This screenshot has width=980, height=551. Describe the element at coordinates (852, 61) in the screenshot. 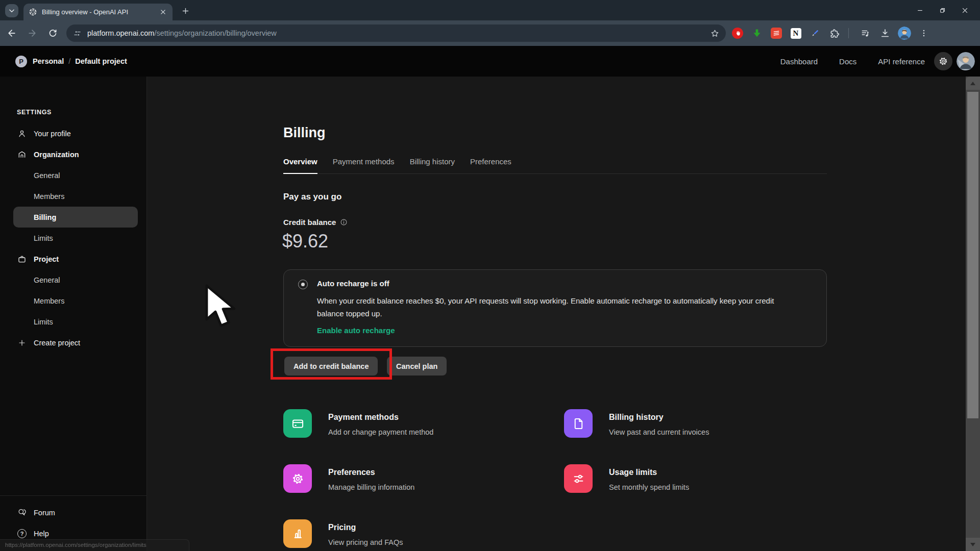

I see `site-nav-links: Dashboard Docs API reference` at that location.